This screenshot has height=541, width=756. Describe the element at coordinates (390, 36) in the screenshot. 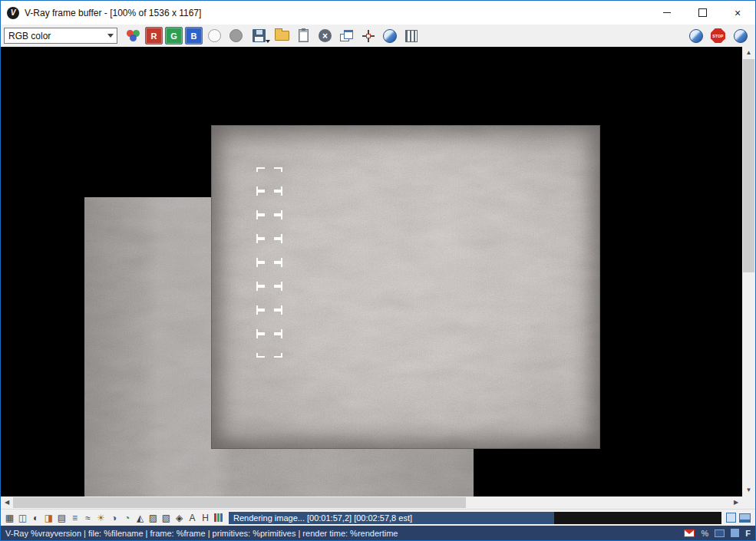

I see `vray-orb-icon` at that location.